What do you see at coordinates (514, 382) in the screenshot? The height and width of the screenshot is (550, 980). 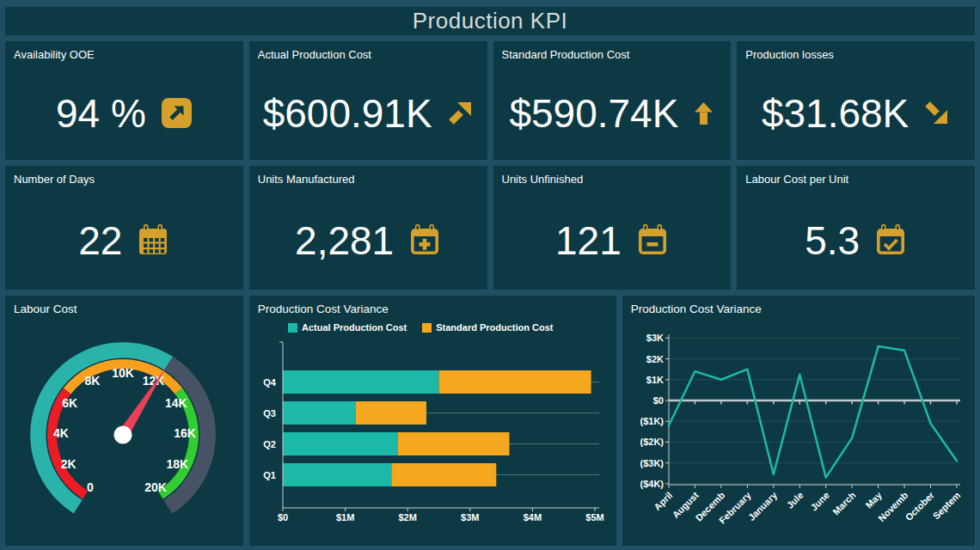 I see `bar-segment-standard-q4` at bounding box center [514, 382].